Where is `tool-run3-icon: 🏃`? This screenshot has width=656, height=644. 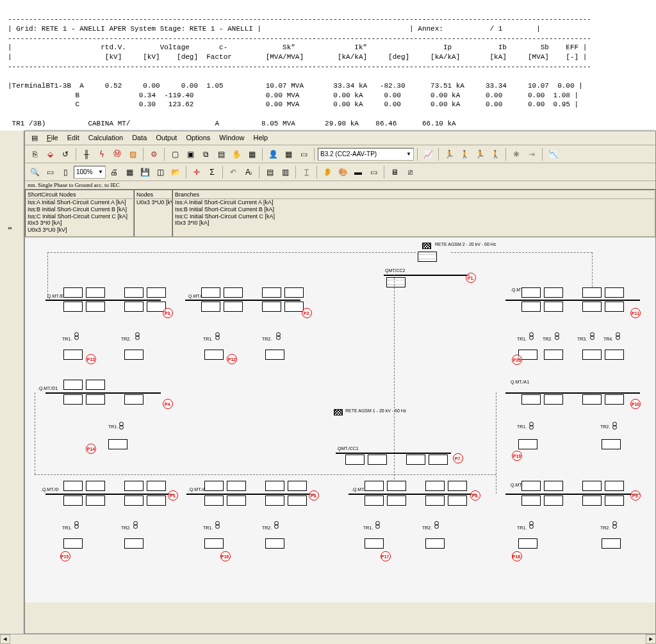
tool-run3-icon: 🏃 is located at coordinates (480, 154).